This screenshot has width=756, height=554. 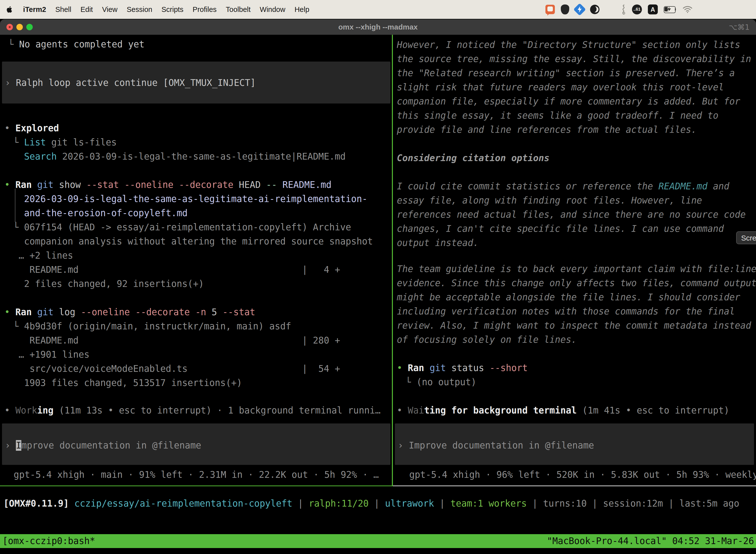 What do you see at coordinates (560, 229) in the screenshot?
I see `thinking-paragraph-line: changes, I can't cite specific file line…` at bounding box center [560, 229].